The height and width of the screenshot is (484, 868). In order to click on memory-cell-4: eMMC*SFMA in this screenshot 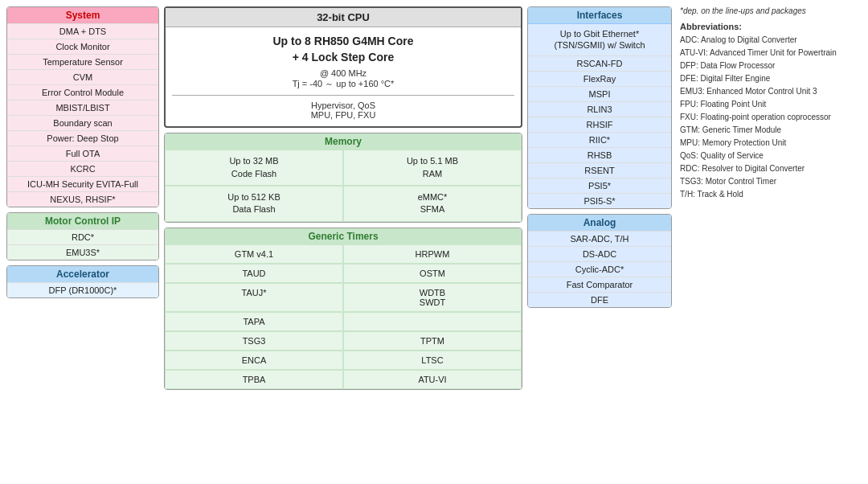, I will do `click(432, 204)`.